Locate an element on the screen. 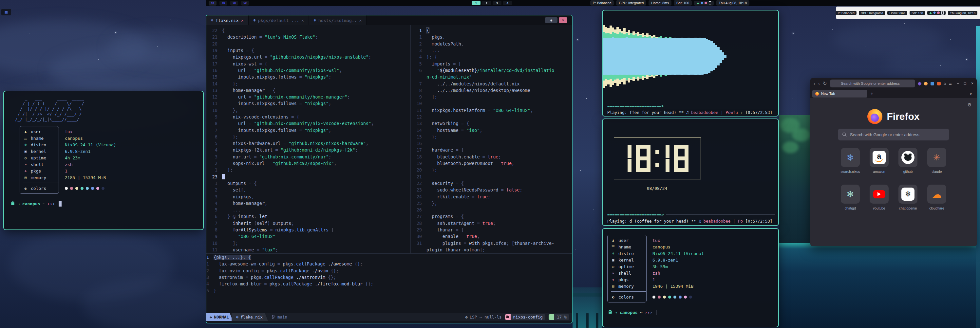 This screenshot has height=328, width=980. extension-bitwarden-icon is located at coordinates (932, 84).